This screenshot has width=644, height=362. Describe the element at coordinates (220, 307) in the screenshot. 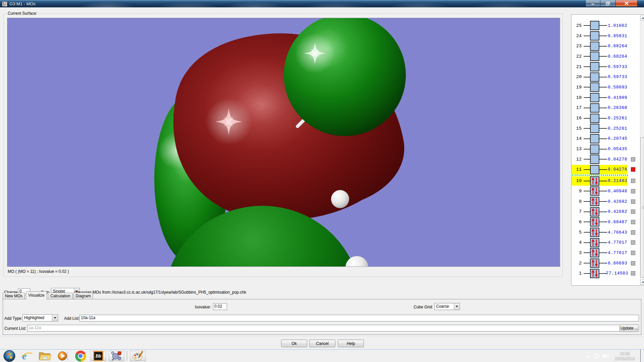

I see `isovalue-input: 0.02` at that location.